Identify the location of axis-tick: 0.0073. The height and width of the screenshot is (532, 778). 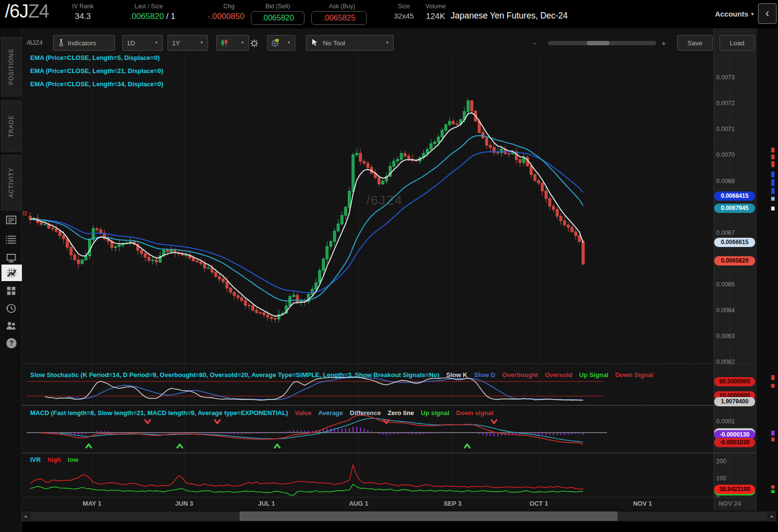
(736, 77).